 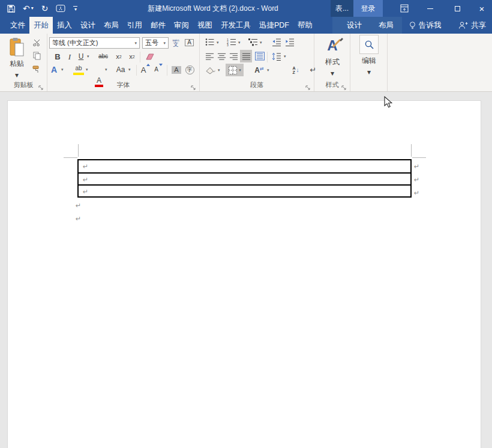 I want to click on tab-help: 帮助, so click(x=305, y=25).